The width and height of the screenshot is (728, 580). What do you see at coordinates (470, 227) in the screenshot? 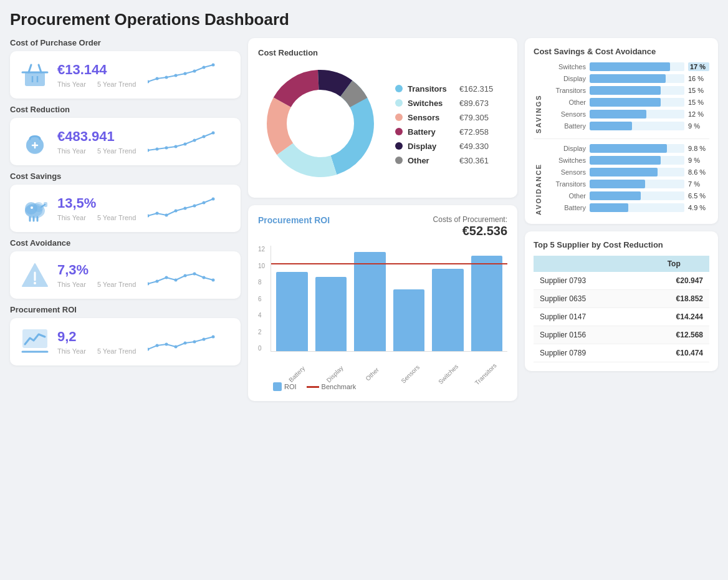
I see `roi-cost: Costs of Procurement: €52.536` at bounding box center [470, 227].